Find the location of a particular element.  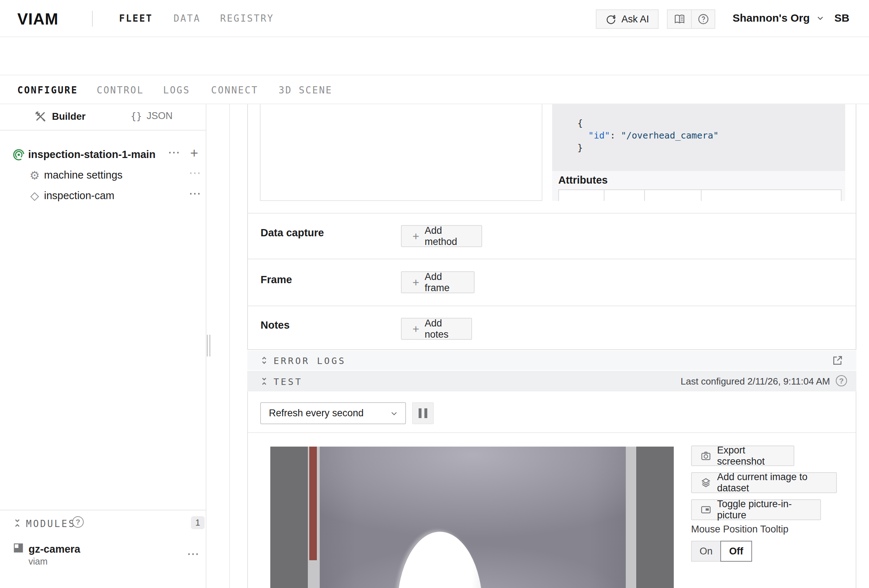

tab-control: CONTROL is located at coordinates (120, 90).